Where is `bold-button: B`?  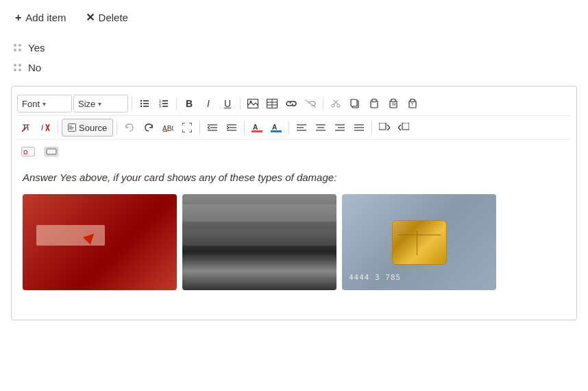
bold-button: B is located at coordinates (189, 104).